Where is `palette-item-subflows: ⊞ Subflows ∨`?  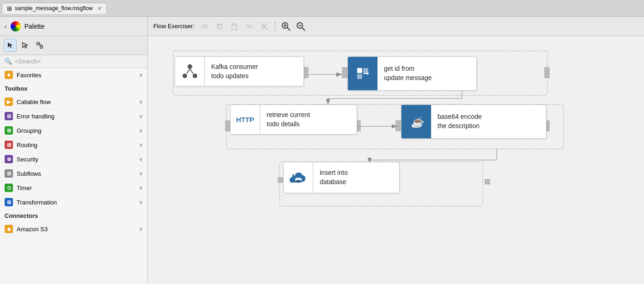 palette-item-subflows: ⊞ Subflows ∨ is located at coordinates (74, 174).